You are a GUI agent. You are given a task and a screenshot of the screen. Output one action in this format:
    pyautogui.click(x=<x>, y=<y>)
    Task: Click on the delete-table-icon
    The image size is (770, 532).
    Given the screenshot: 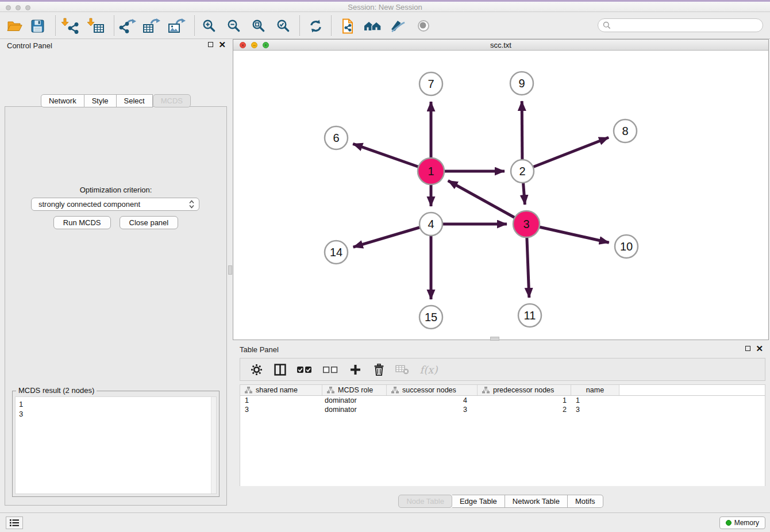 What is the action you would take?
    pyautogui.click(x=402, y=369)
    